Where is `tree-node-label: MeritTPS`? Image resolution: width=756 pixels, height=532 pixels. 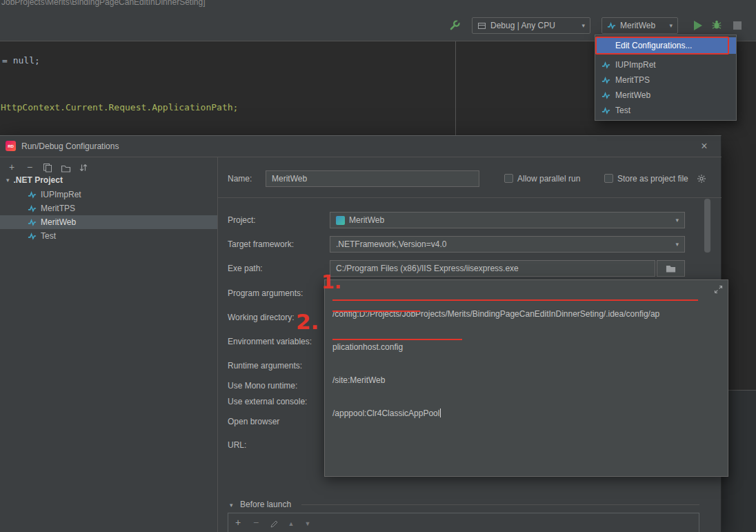 tree-node-label: MeritTPS is located at coordinates (58, 208).